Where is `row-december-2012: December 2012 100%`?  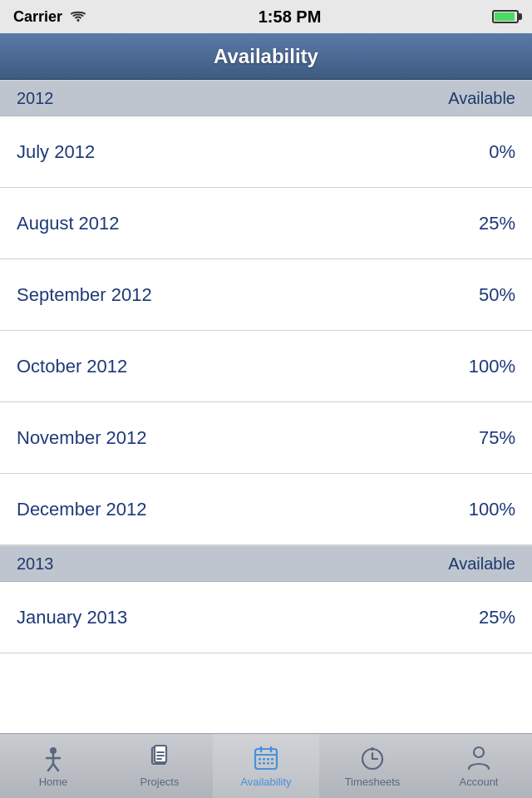
row-december-2012: December 2012 100% is located at coordinates (266, 510).